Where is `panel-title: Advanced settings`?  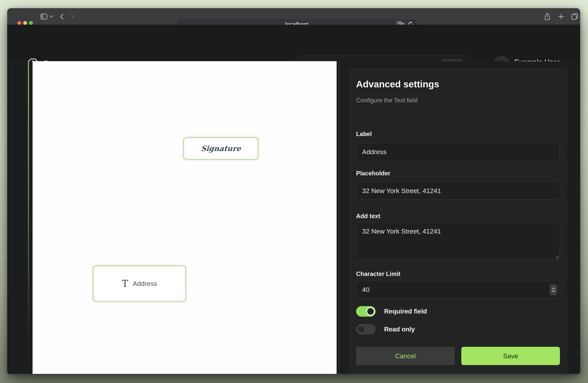 panel-title: Advanced settings is located at coordinates (458, 84).